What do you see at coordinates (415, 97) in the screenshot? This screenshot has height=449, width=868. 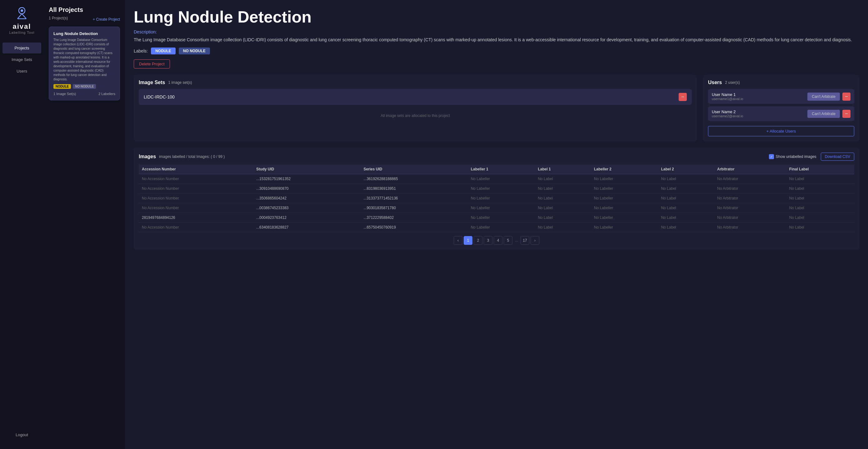 I see `image-set-row: LIDC-IRDC-100 −` at bounding box center [415, 97].